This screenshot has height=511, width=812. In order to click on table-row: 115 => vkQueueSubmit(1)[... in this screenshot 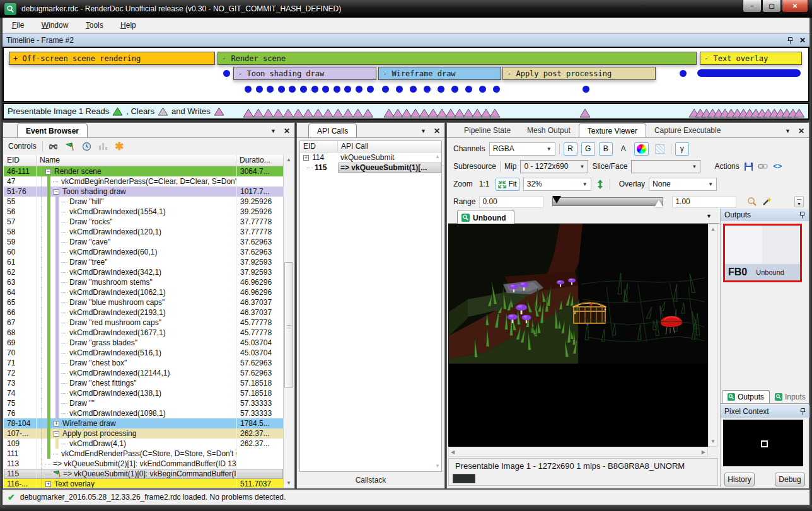, I will do `click(371, 168)`.